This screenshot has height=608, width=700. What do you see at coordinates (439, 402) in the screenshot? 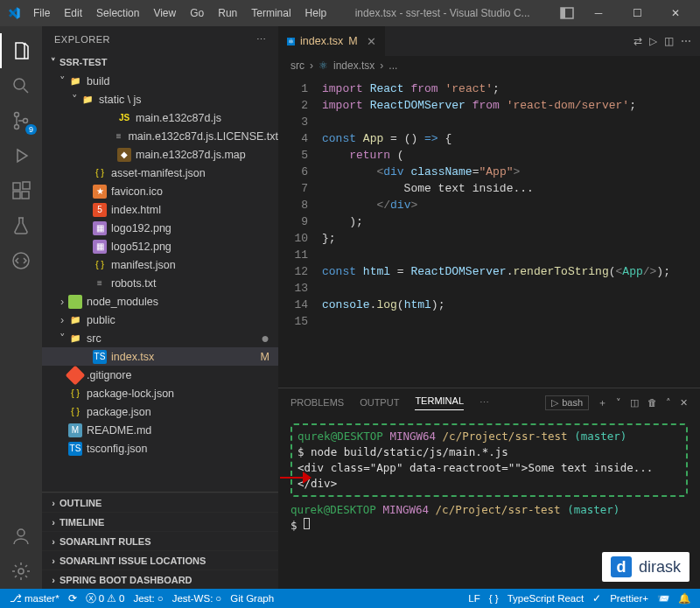
I see `tab-terminal: TERMINAL` at bounding box center [439, 402].